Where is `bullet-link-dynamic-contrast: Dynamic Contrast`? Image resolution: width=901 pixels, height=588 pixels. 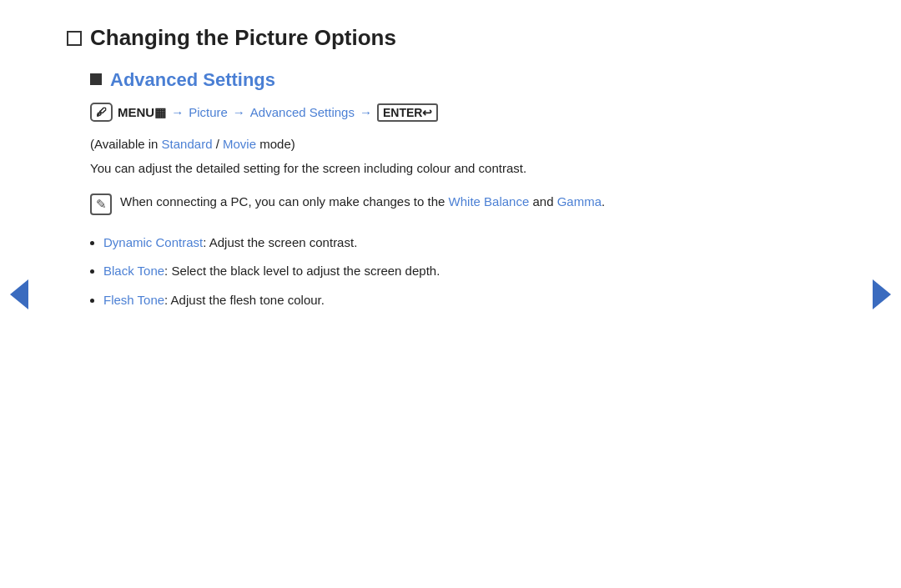
bullet-link-dynamic-contrast: Dynamic Contrast is located at coordinates (154, 242).